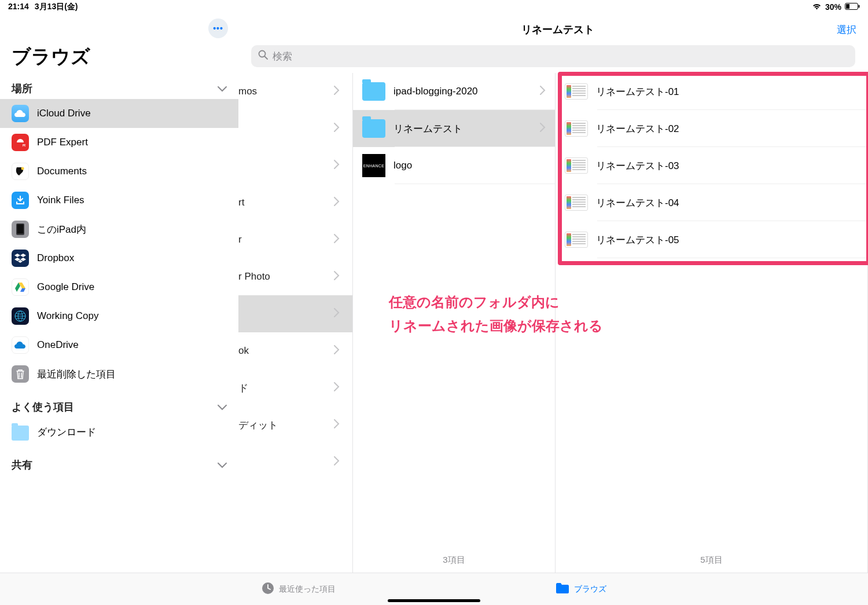  I want to click on select-button: 選択, so click(847, 30).